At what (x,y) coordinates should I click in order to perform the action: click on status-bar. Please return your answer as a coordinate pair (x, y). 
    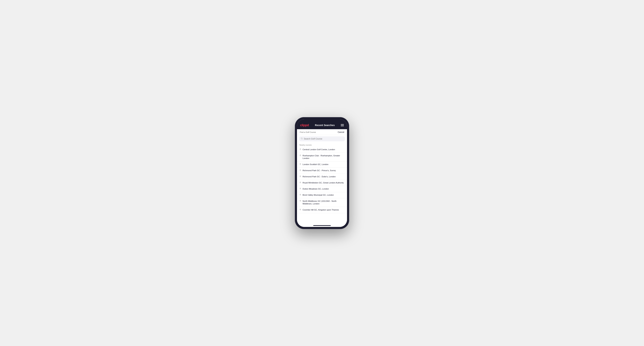
    Looking at the image, I should click on (322, 120).